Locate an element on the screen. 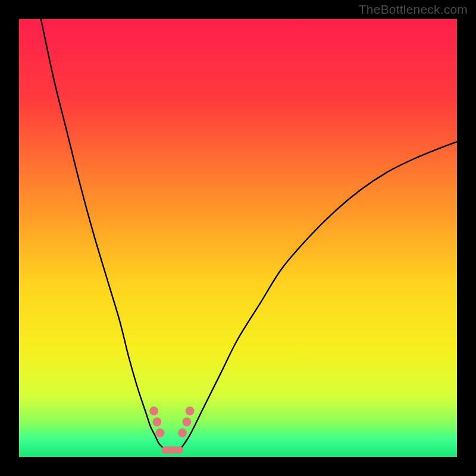 The height and width of the screenshot is (476, 476). watermark-text: TheBottleneck.com is located at coordinates (413, 10).